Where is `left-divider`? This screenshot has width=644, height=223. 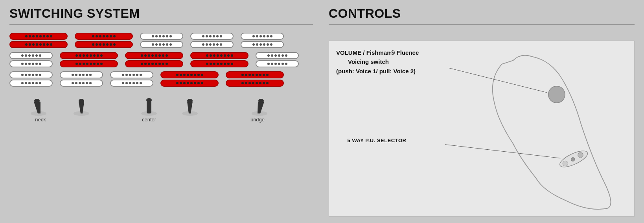
left-divider is located at coordinates (161, 24).